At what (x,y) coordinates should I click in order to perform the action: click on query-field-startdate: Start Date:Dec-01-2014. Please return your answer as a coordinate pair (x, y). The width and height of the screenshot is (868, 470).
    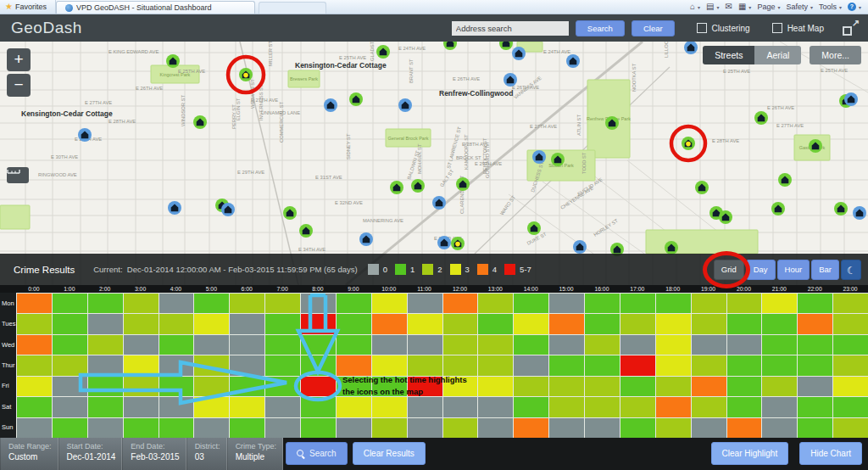
    Looking at the image, I should click on (91, 454).